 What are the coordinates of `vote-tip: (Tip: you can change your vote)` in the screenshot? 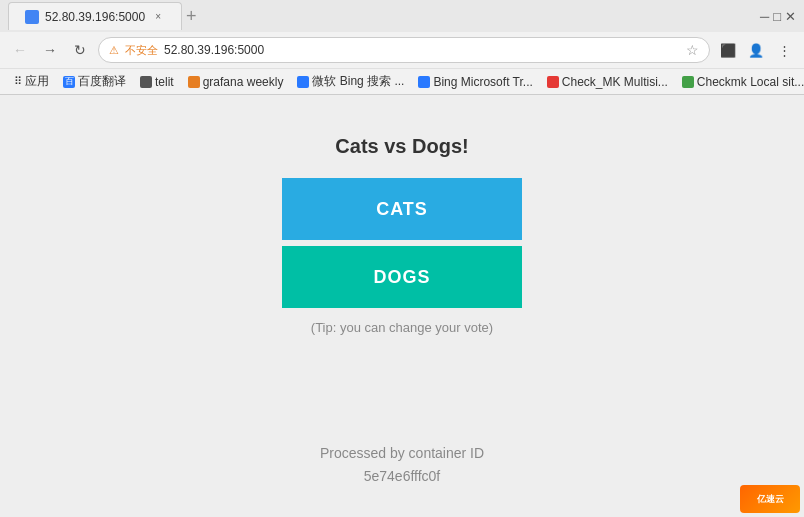 It's located at (402, 328).